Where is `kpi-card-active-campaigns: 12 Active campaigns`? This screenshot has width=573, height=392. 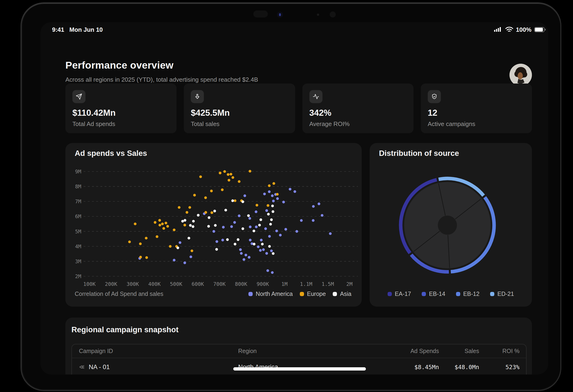 kpi-card-active-campaigns: 12 Active campaigns is located at coordinates (476, 108).